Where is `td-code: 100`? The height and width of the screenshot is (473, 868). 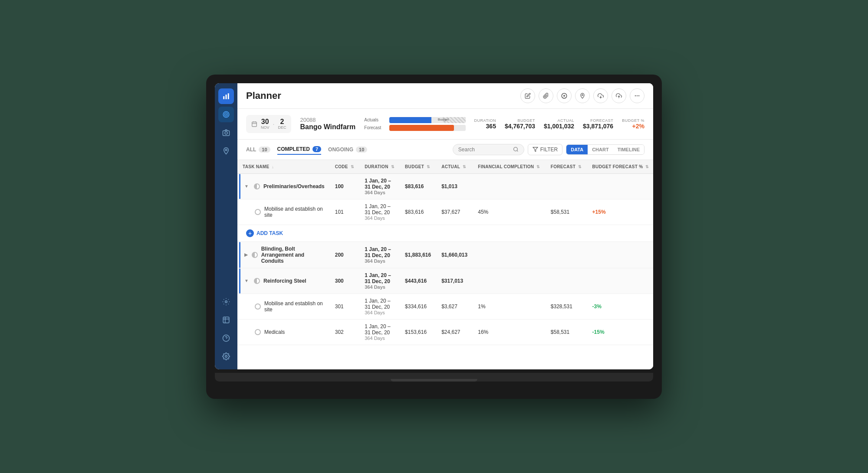
td-code: 100 is located at coordinates (345, 186).